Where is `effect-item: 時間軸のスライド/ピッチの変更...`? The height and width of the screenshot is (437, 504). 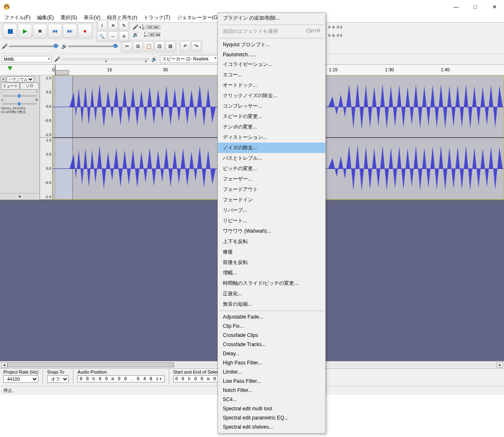 effect-item: 時間軸のスライド/ピッチの変更... is located at coordinates (272, 284).